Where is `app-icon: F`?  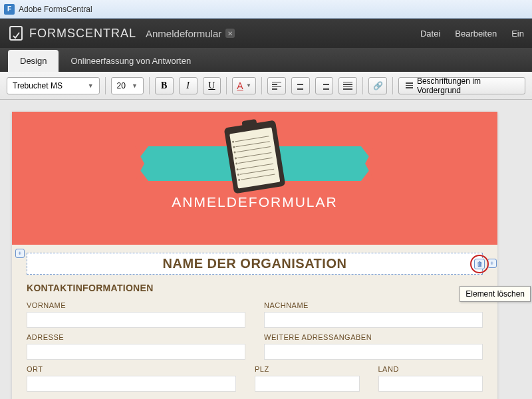 app-icon: F is located at coordinates (9, 9).